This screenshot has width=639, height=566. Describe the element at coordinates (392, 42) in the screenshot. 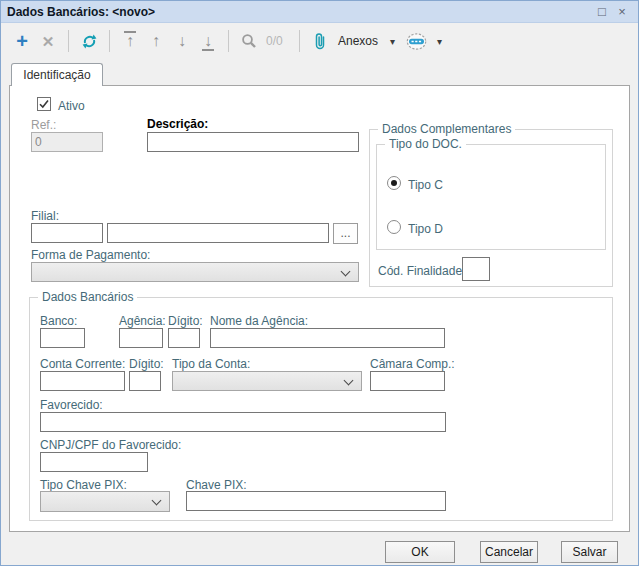

I see `anexos-dropdown-caret-icon: ▾` at that location.